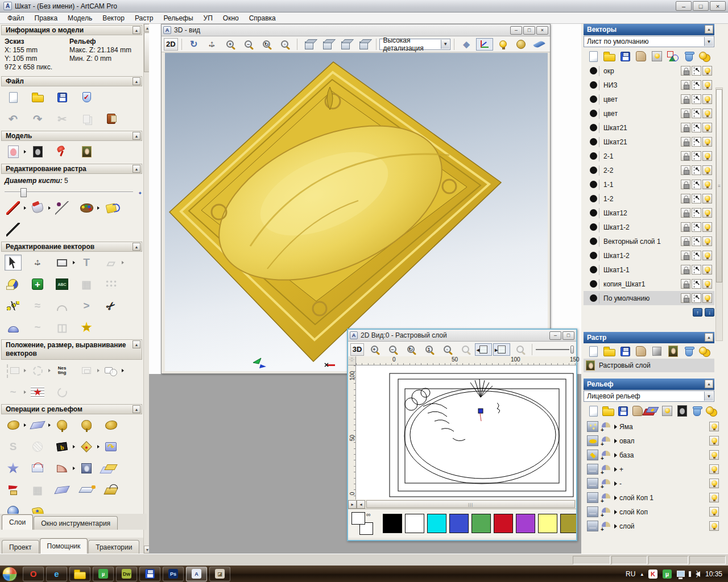 The image size is (728, 582). What do you see at coordinates (555, 350) in the screenshot?
I see `zoom-slider` at bounding box center [555, 350].